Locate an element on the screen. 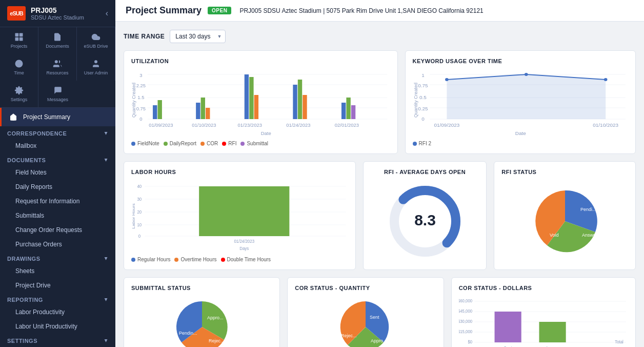 The height and width of the screenshot is (347, 644). regular-hours-dot is located at coordinates (133, 260).